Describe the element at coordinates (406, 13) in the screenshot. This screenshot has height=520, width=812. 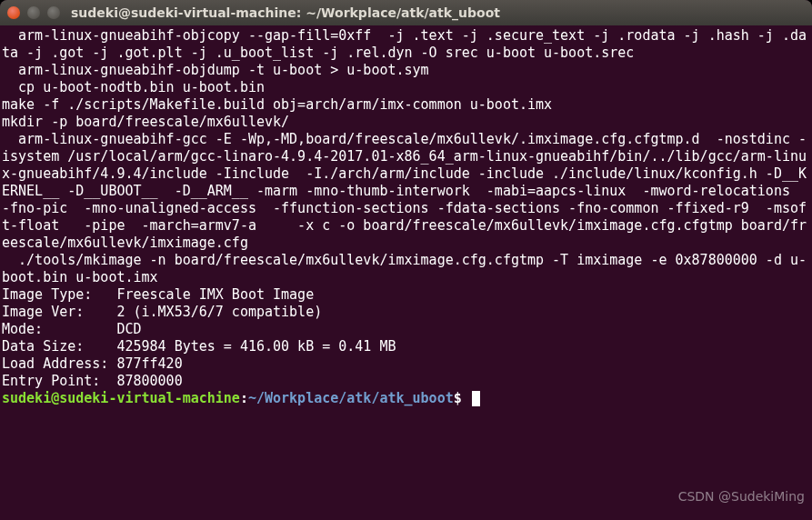
I see `titlebar: sudeki@sudeki-virtual-machine: ~/Workpla…` at that location.